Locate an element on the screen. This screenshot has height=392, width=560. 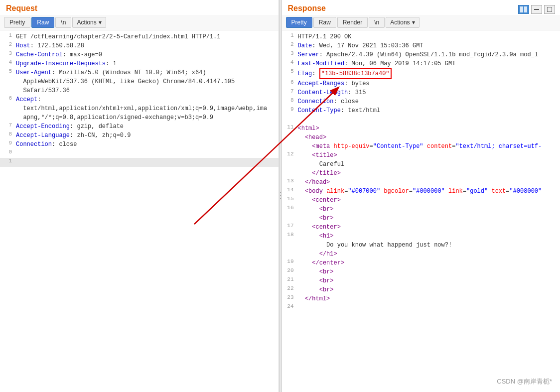
response-line-11c: <meta http-equiv="Content-Type" content=… is located at coordinates (421, 146).